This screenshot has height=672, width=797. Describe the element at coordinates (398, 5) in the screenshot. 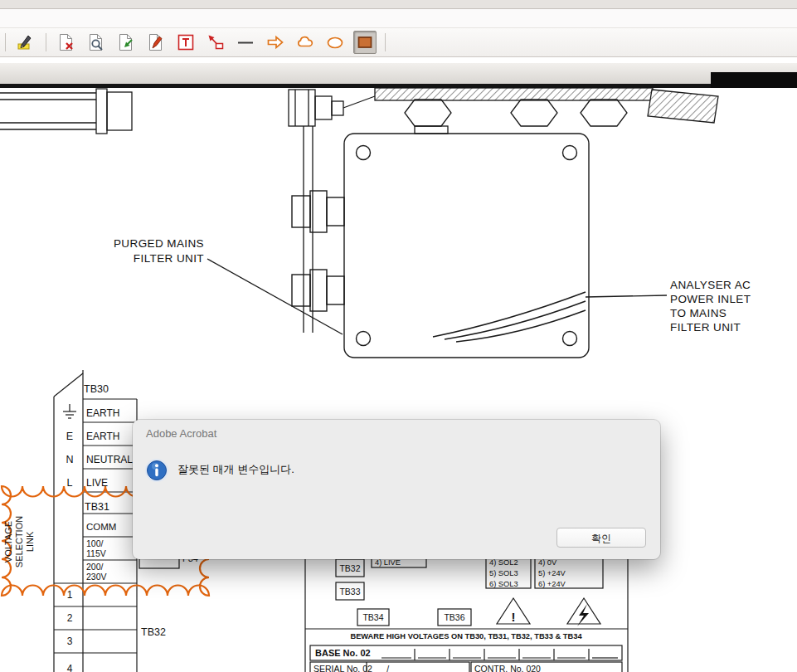

I see `window-top-edge` at that location.